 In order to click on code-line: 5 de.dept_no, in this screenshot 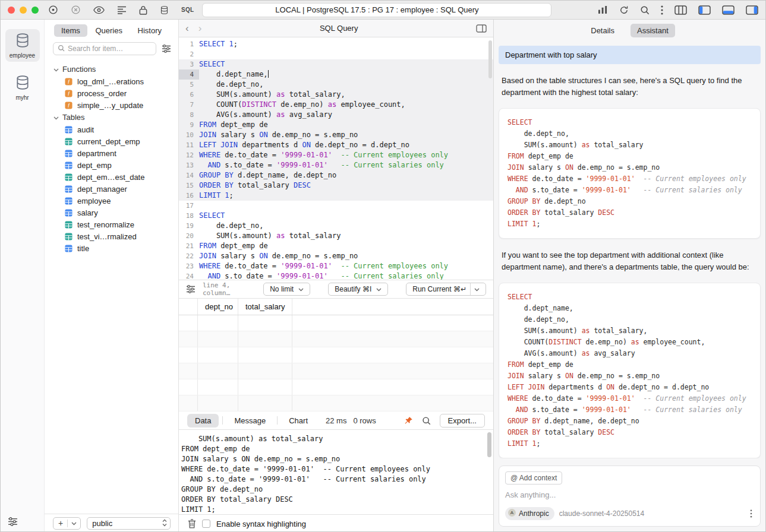, I will do `click(336, 84)`.